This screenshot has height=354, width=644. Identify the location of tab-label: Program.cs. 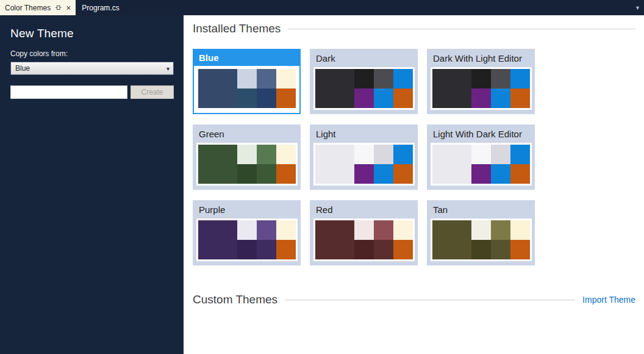
(100, 8).